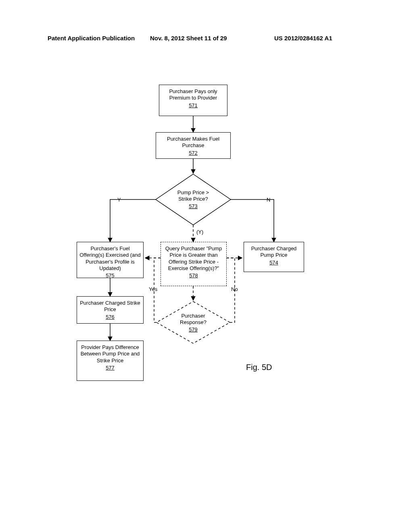 The height and width of the screenshot is (532, 413). I want to click on header-left: Patent Application Publication, so click(91, 38).